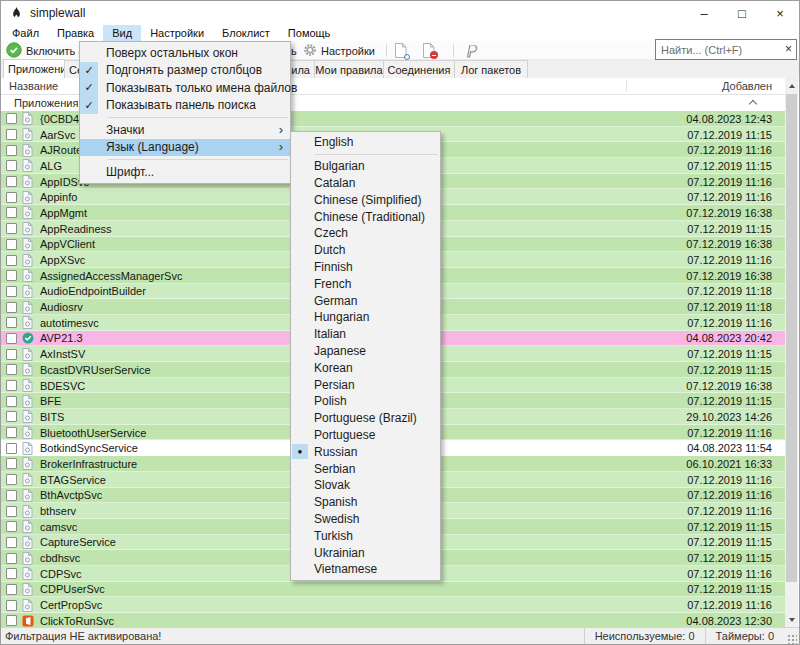 The image size is (800, 645). What do you see at coordinates (366, 250) in the screenshot?
I see `language-item-dutch: Dutch` at bounding box center [366, 250].